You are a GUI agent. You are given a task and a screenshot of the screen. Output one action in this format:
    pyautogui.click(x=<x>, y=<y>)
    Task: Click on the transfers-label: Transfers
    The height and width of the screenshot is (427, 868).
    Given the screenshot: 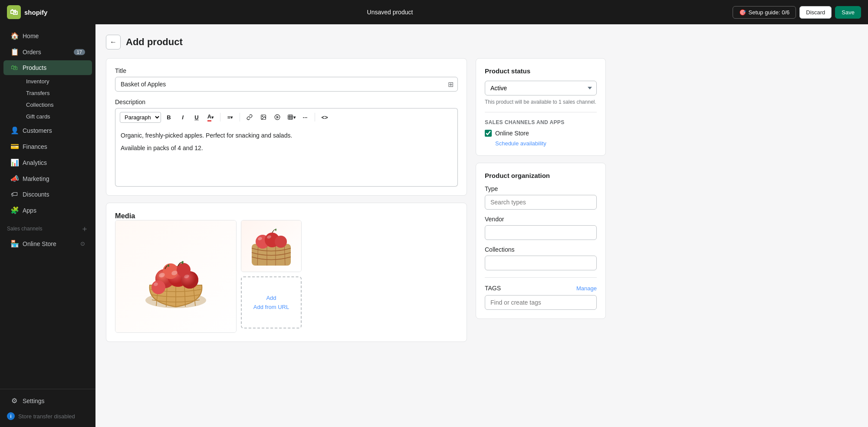 What is the action you would take?
    pyautogui.click(x=38, y=93)
    